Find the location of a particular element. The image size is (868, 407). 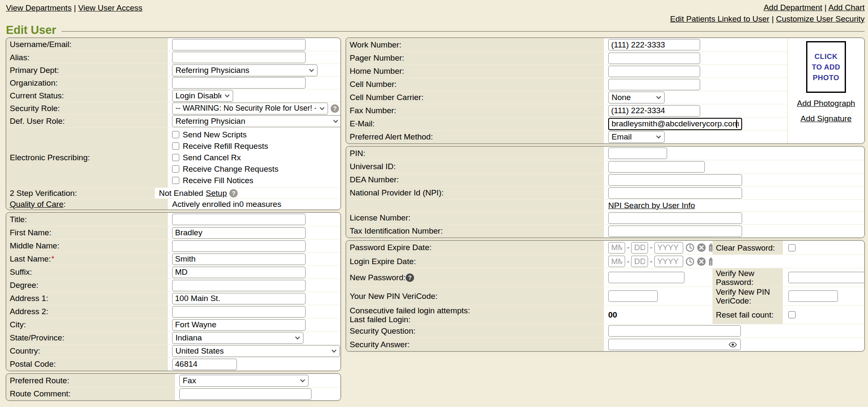

home-number-input is located at coordinates (654, 71).